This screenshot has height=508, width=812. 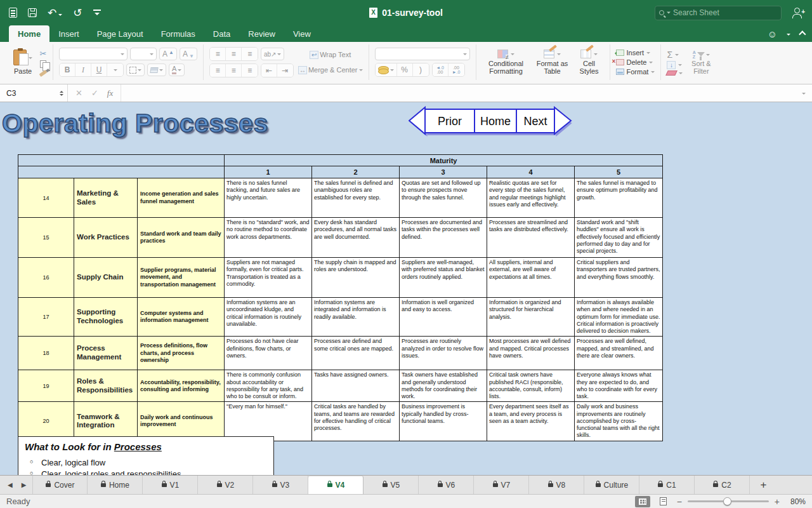 I want to click on wrap-text-button: ↩Wrap Text, so click(x=331, y=55).